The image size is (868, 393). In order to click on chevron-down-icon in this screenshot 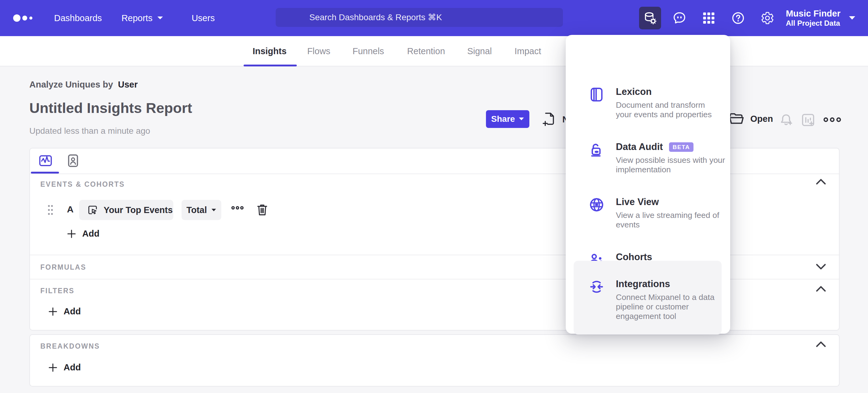, I will do `click(821, 267)`.